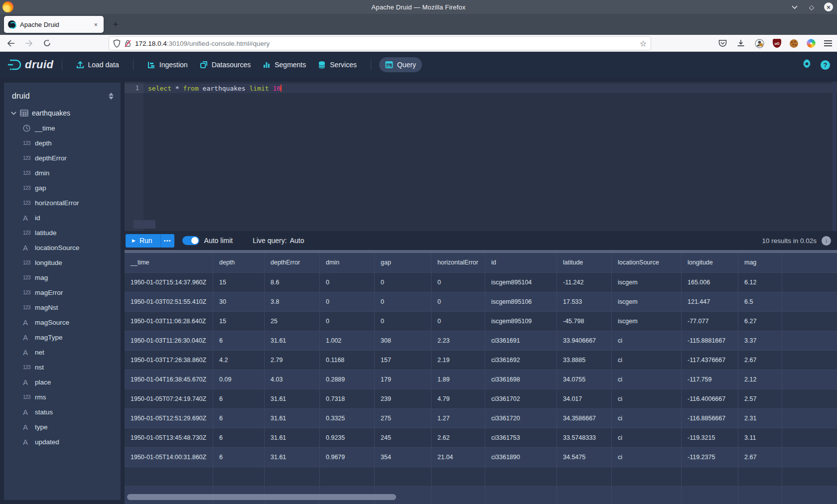 The image size is (837, 504). I want to click on column-header: locationSource, so click(647, 263).